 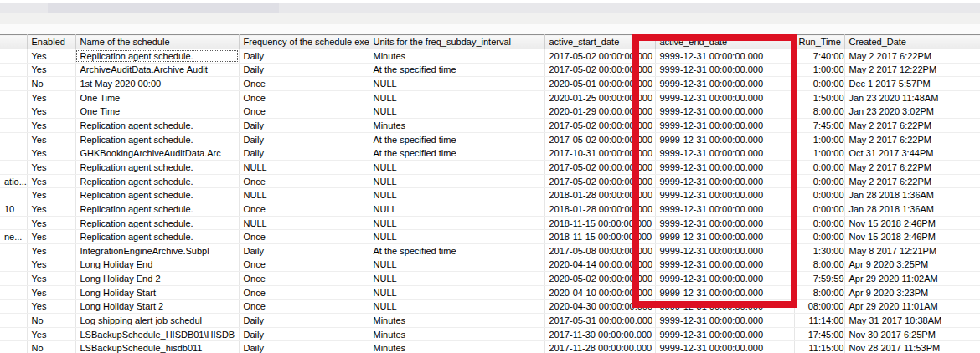 I want to click on cell-start: 2020-04-10 00:00:00.000, so click(x=600, y=293).